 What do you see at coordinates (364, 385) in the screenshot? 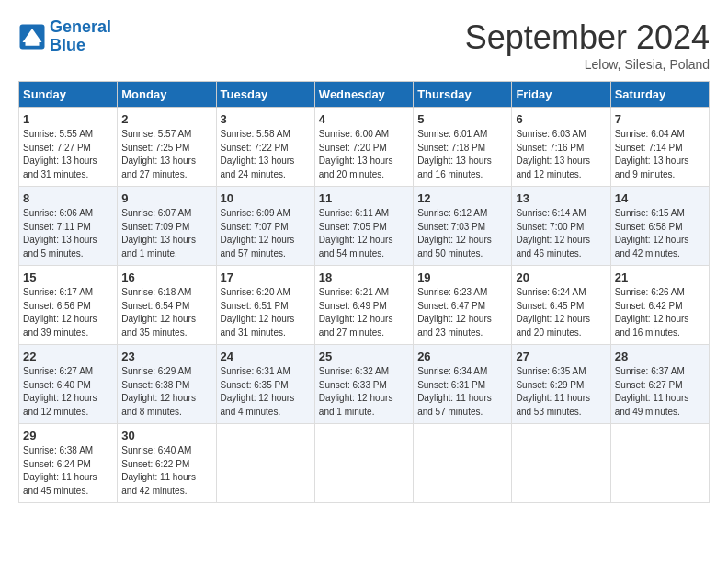
I see `calendar-cell: 25Sunrise: 6:32 AM Sunset: 6:33 PM Dayli…` at bounding box center [364, 385].